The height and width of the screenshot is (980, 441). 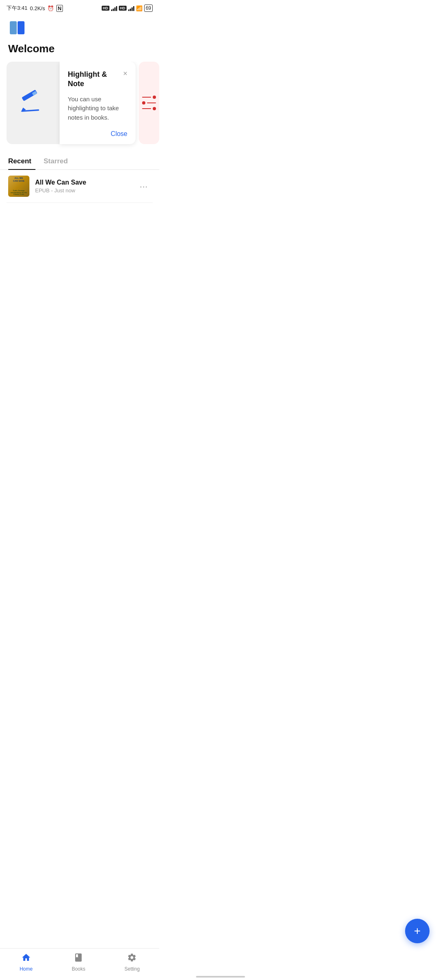 What do you see at coordinates (35, 8) in the screenshot?
I see `status-time: 下午3:41 0.2K/s ⏰ N` at bounding box center [35, 8].